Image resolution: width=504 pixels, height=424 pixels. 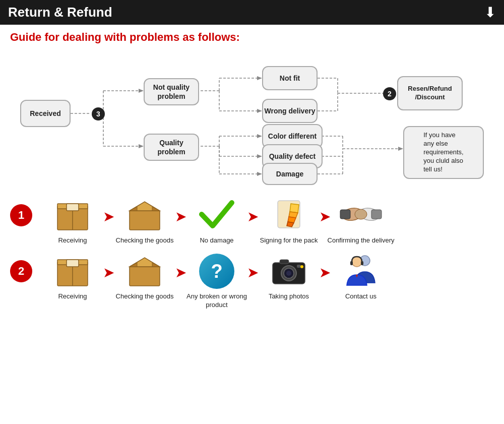 What do you see at coordinates (98, 114) in the screenshot?
I see `circle3: 3` at bounding box center [98, 114].